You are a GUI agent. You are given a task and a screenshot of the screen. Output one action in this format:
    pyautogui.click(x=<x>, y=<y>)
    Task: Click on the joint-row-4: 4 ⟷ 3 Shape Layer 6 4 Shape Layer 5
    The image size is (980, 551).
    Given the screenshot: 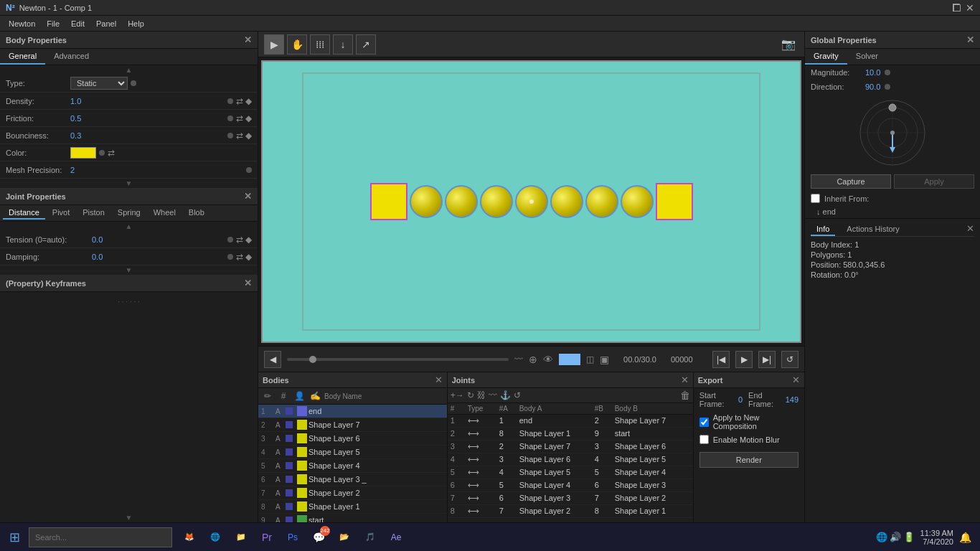 What is the action you would take?
    pyautogui.click(x=570, y=460)
    